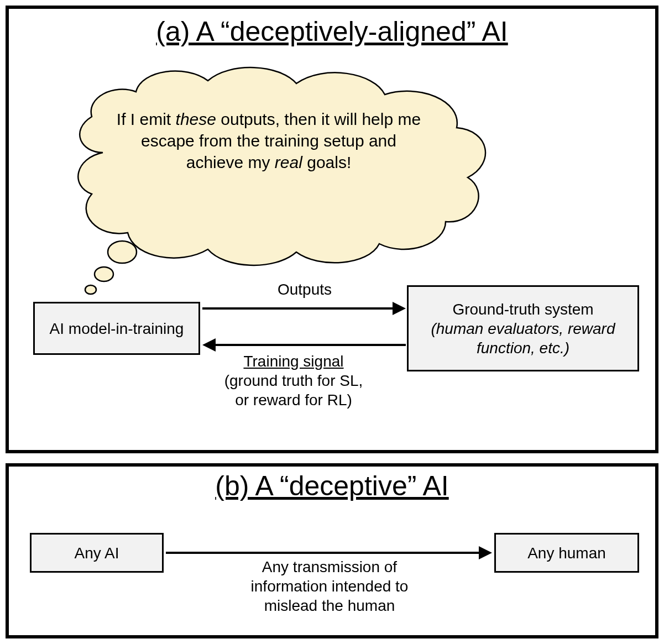  Describe the element at coordinates (523, 328) in the screenshot. I see `ground-truth-box: Ground-truth system (human evaluators, r…` at that location.